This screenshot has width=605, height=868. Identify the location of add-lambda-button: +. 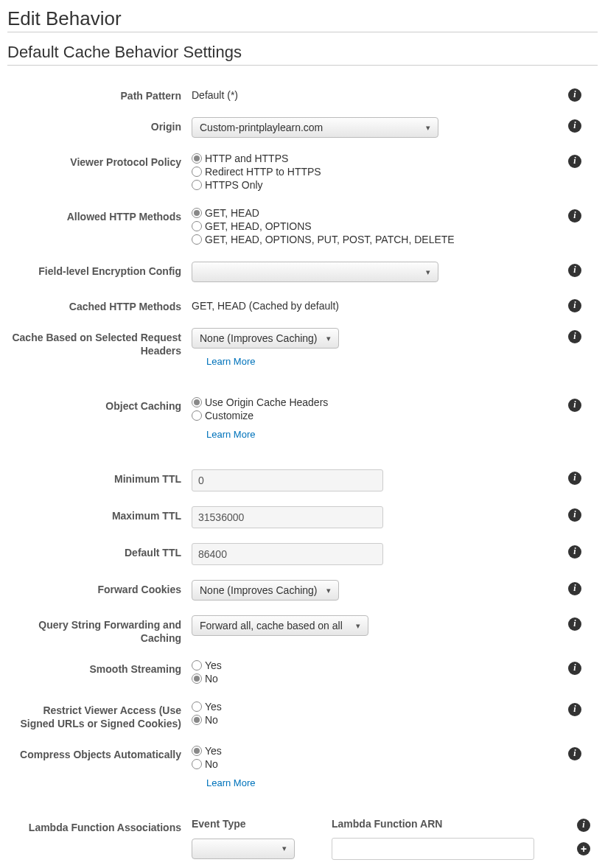
(584, 849).